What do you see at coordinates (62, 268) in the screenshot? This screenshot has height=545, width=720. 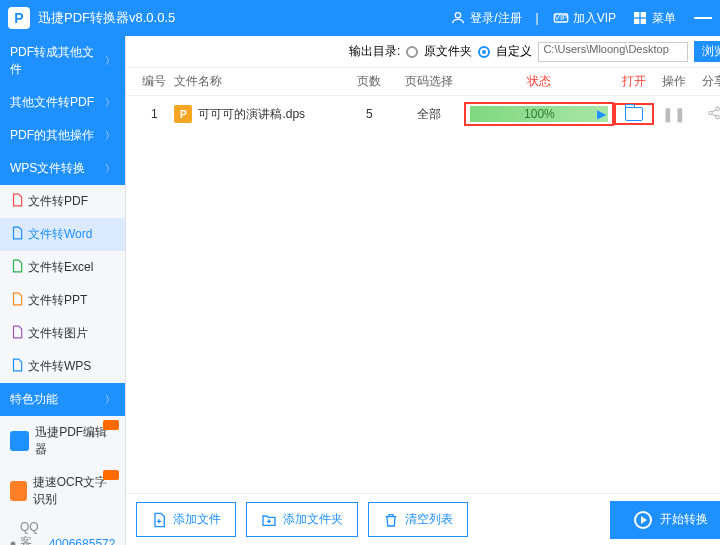 I see `sidebar-item-to-excel: 文件转Excel` at bounding box center [62, 268].